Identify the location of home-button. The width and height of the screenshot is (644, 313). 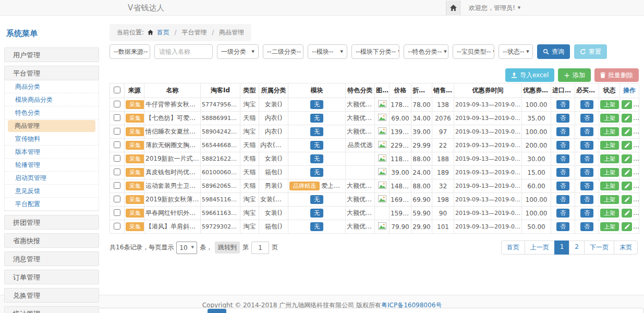
(453, 8).